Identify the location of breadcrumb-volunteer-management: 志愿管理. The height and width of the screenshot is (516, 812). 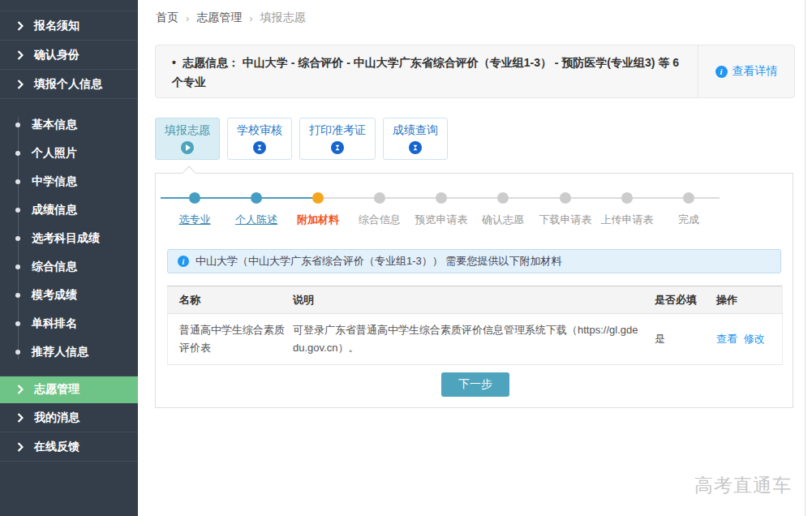
(219, 18).